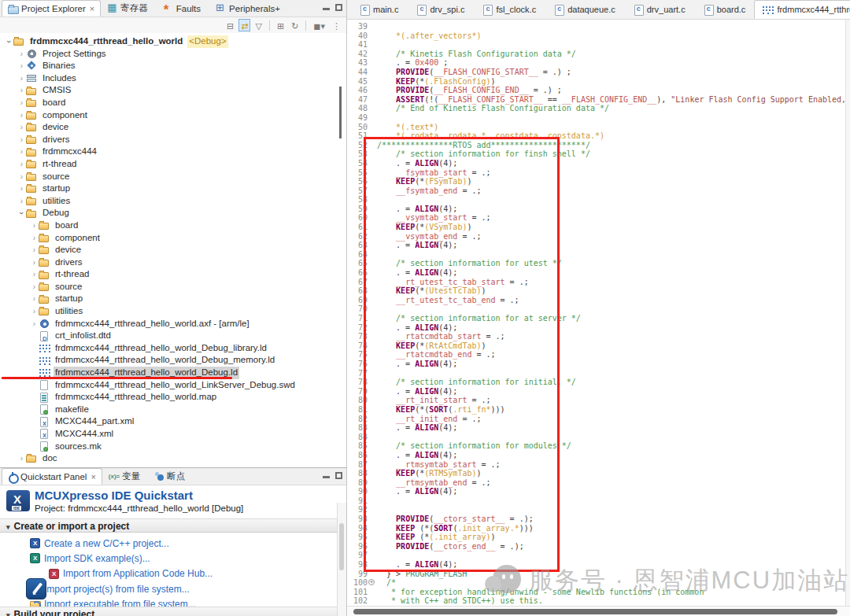  I want to click on section-build-project: ▾Build your project, so click(170, 611).